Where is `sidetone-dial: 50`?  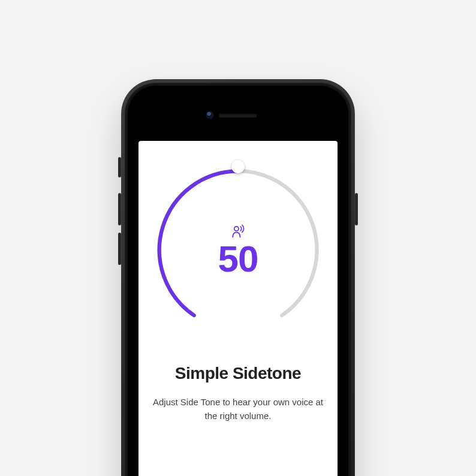
sidetone-dial: 50 is located at coordinates (238, 250).